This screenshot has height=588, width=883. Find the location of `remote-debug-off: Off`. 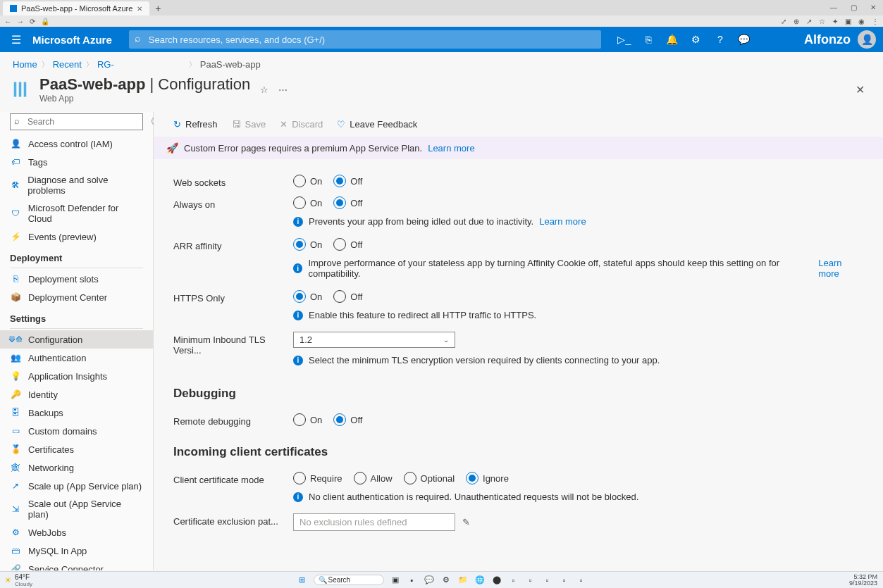

remote-debug-off: Off is located at coordinates (348, 420).